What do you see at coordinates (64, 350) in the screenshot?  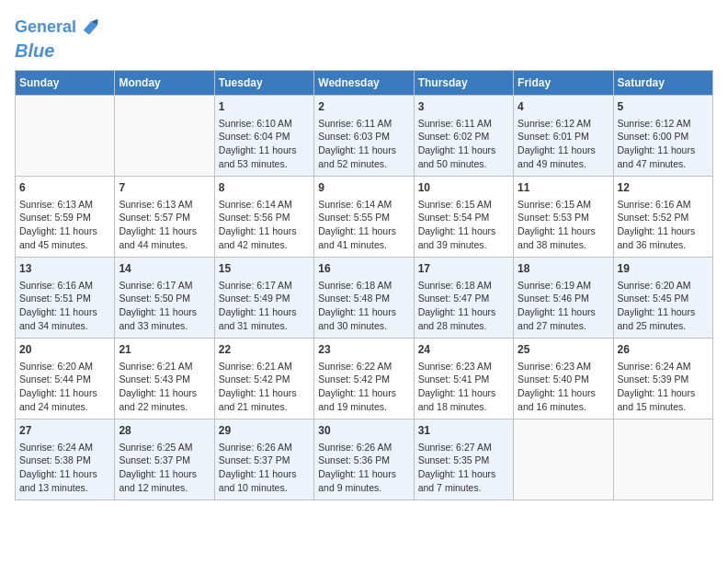 I see `day-number: 20` at bounding box center [64, 350].